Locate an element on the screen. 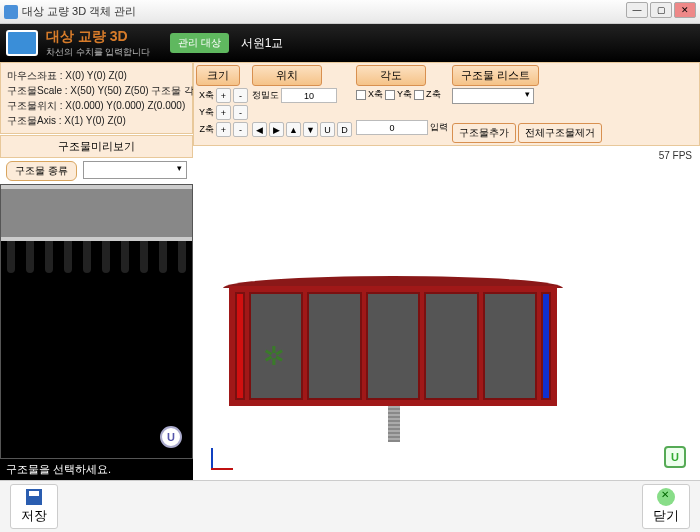  manage-target-button: 관리 대상 is located at coordinates (200, 43).